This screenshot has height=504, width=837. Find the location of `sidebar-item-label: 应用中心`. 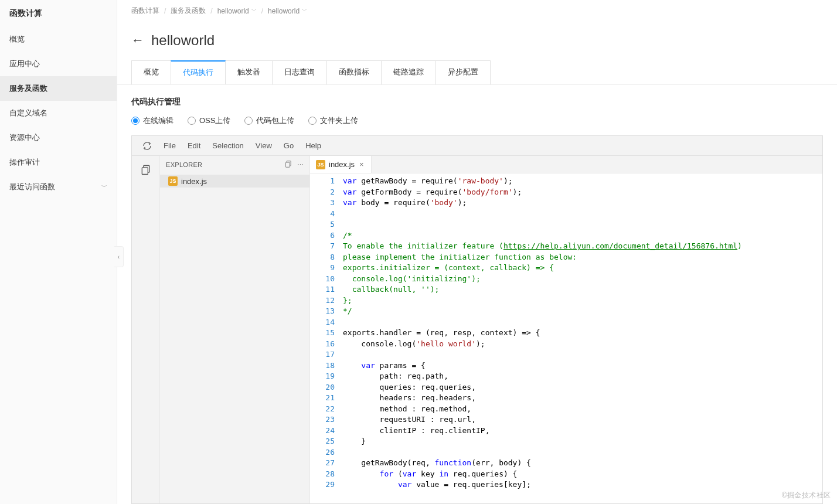

sidebar-item-label: 应用中心 is located at coordinates (25, 64).